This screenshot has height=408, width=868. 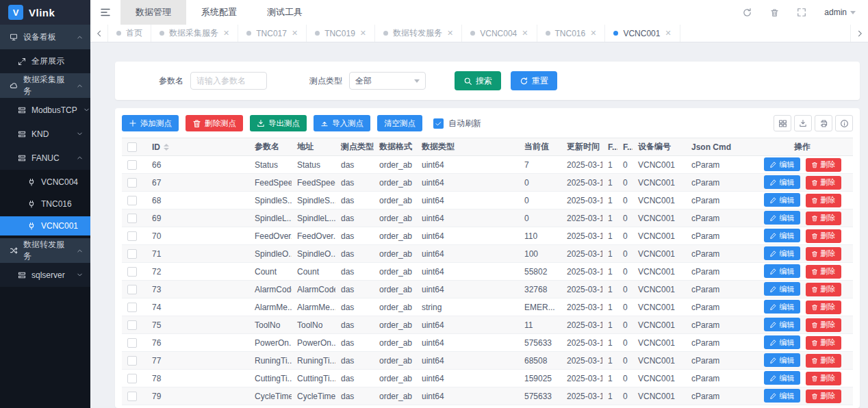 What do you see at coordinates (198, 147) in the screenshot?
I see `col-header: ID` at bounding box center [198, 147].